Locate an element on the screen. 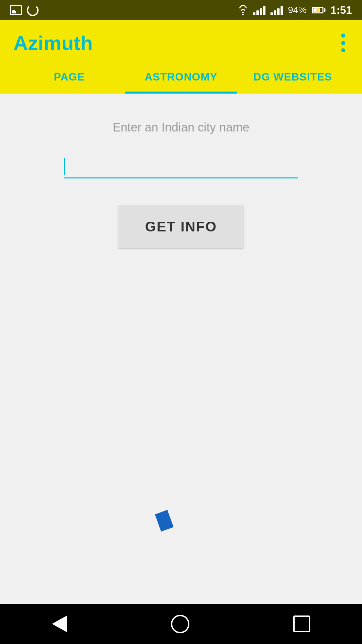 This screenshot has width=362, height=644. status-bar: 94% ⚡ 1:51 is located at coordinates (181, 10).